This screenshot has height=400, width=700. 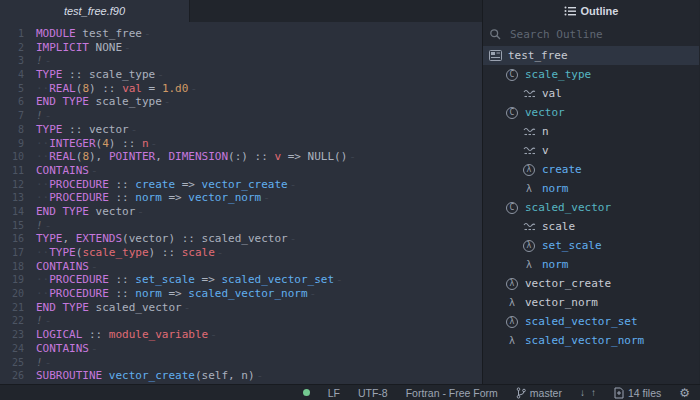 What do you see at coordinates (539, 393) in the screenshot?
I see `git-branch-indicator: master` at bounding box center [539, 393].